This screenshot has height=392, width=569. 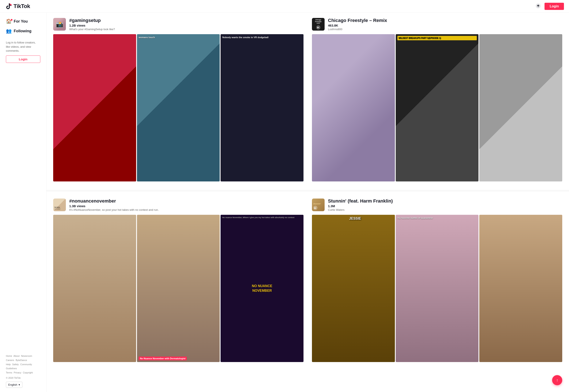 What do you see at coordinates (22, 6) in the screenshot?
I see `logo-text: TikTok` at bounding box center [22, 6].